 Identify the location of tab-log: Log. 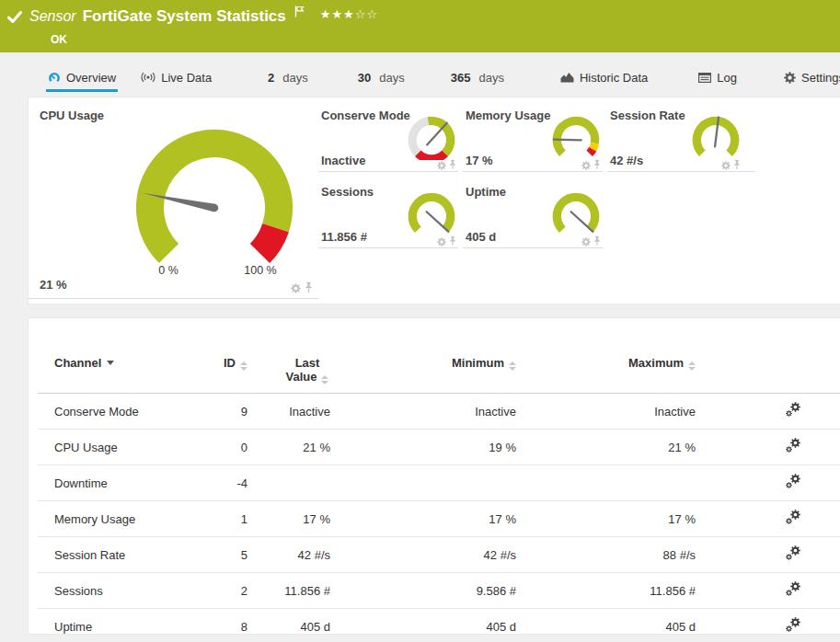
(718, 79).